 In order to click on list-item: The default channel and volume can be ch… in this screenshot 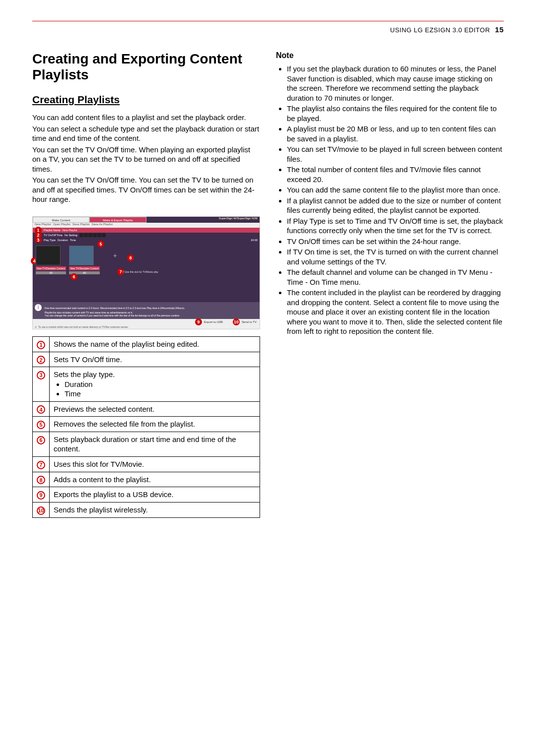, I will do `click(395, 277)`.